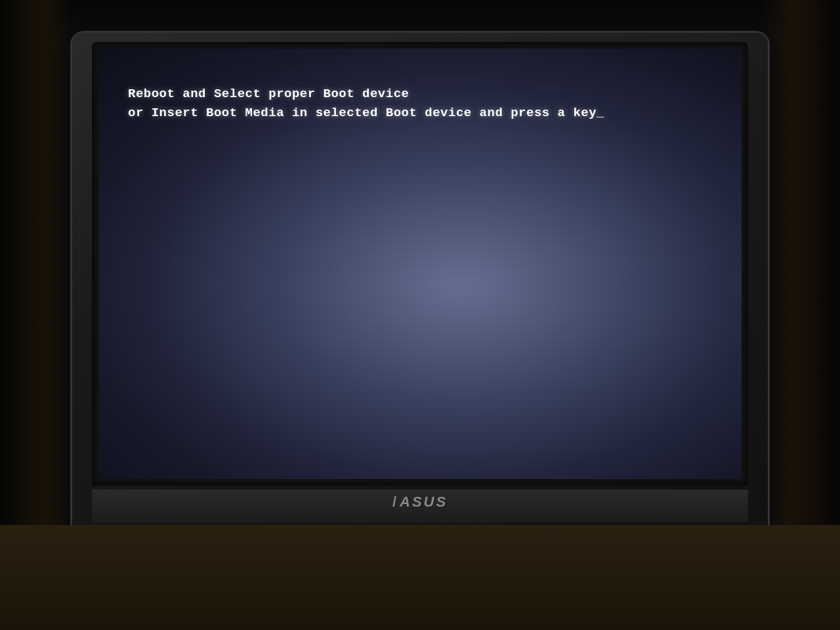 Image resolution: width=840 pixels, height=630 pixels. I want to click on asus-brand-logo: /ASUS, so click(420, 502).